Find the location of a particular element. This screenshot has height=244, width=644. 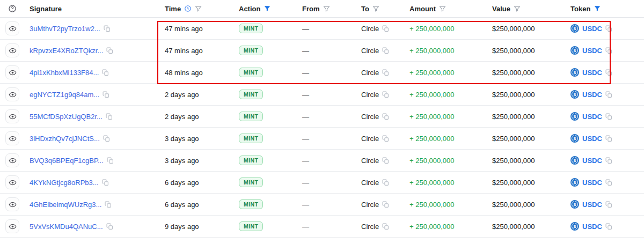

time-cell: 47 mins ago is located at coordinates (197, 29).